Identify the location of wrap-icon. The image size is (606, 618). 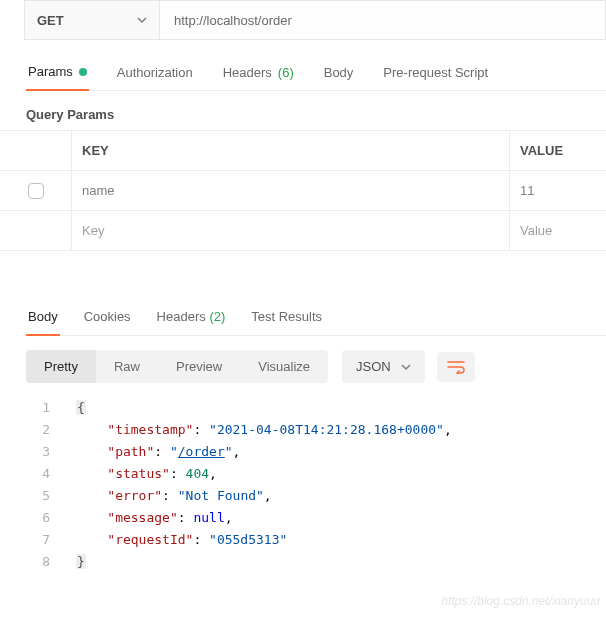
(456, 367).